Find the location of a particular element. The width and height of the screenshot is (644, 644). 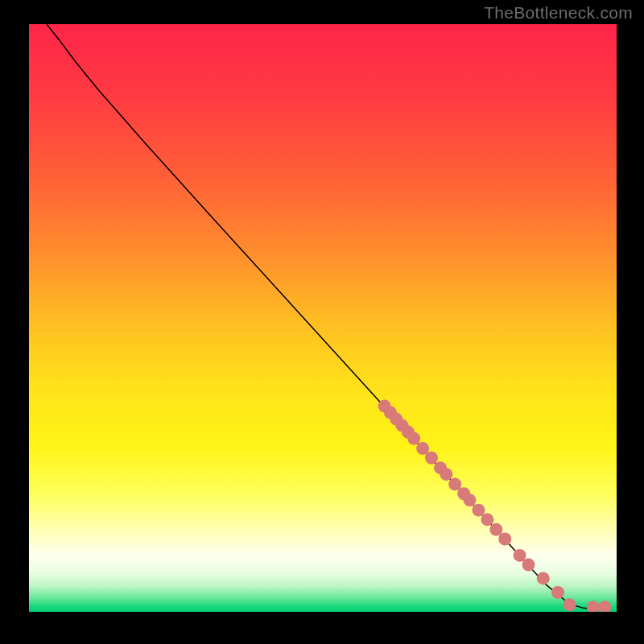

watermark-text: TheBottleneck.com is located at coordinates (559, 13).